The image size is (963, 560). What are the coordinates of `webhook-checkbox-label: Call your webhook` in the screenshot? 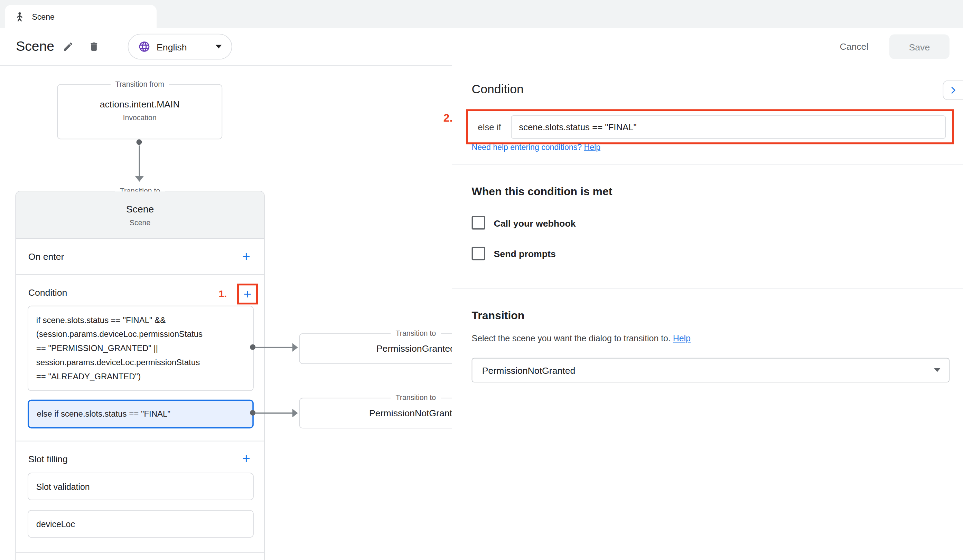 It's located at (535, 223).